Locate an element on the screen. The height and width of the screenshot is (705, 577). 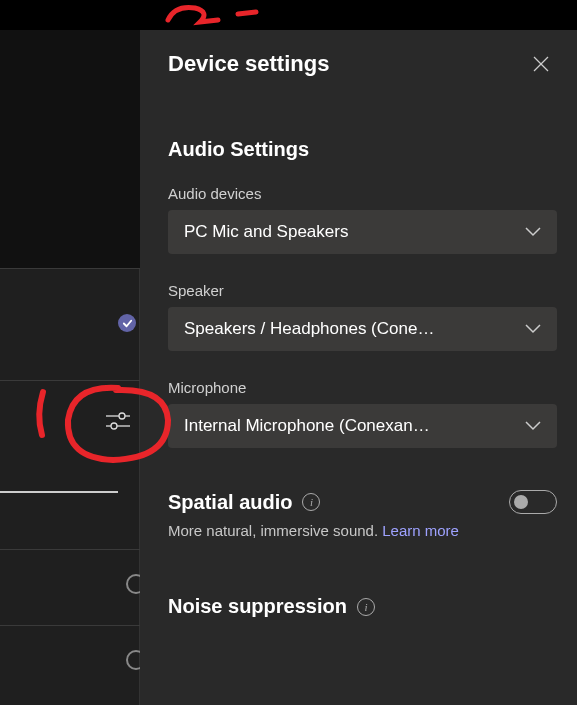
close-button is located at coordinates (541, 64).